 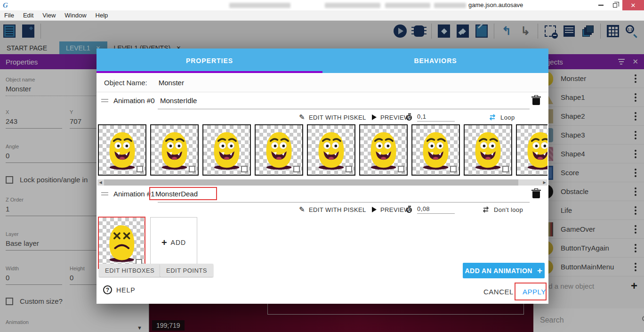 What do you see at coordinates (178, 101) in the screenshot?
I see `animation0-name-input: MonsterIdle` at bounding box center [178, 101].